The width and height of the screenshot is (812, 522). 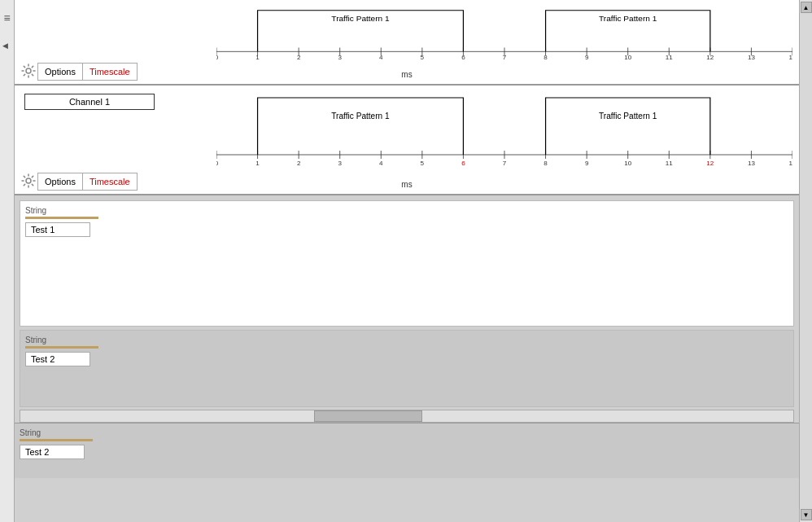 What do you see at coordinates (407, 210) in the screenshot?
I see `string-label-1: String` at bounding box center [407, 210].